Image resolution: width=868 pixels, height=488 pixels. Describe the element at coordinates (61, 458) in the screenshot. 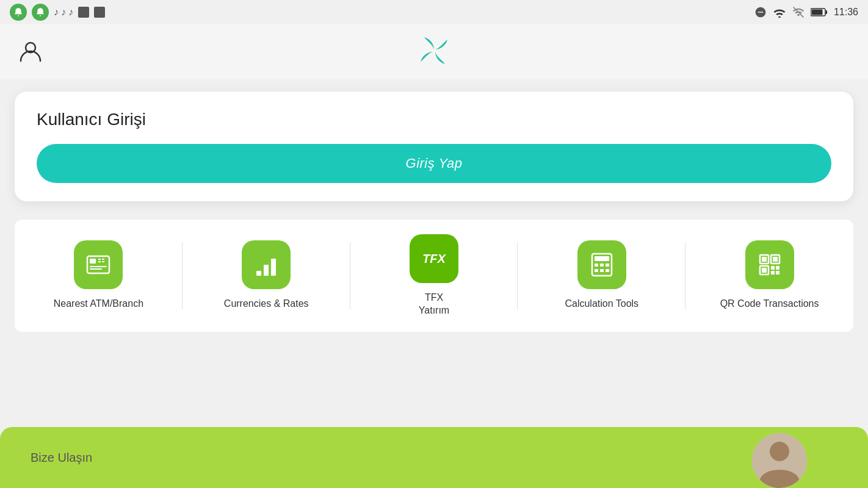

I see `bottom-title: Bize Ulaşın` at that location.